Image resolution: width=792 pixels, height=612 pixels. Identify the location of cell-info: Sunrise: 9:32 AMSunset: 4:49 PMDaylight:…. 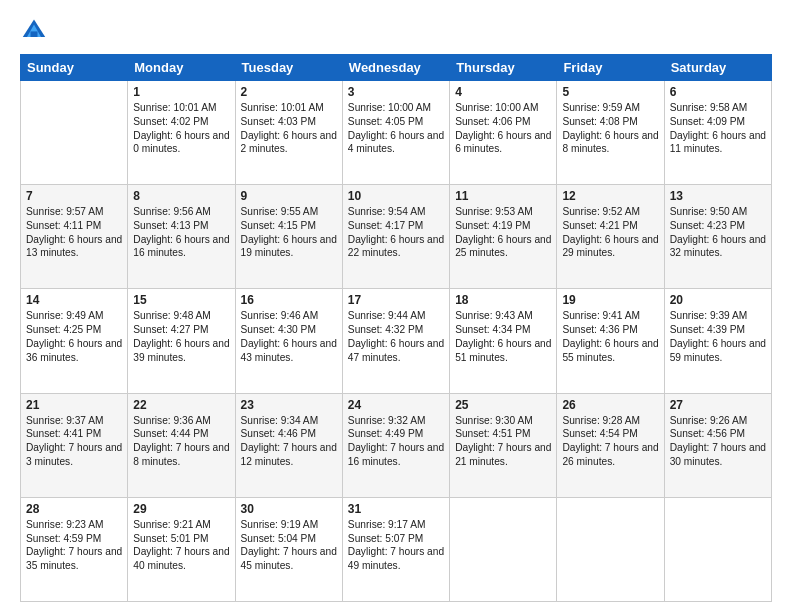
(396, 442).